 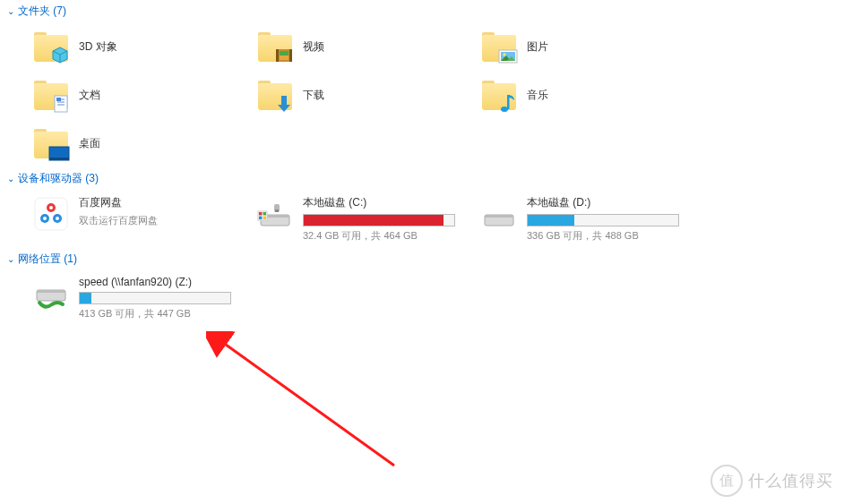 I want to click on drive-d-info: 336 GB 可用，共 488 GB, so click(x=610, y=236).